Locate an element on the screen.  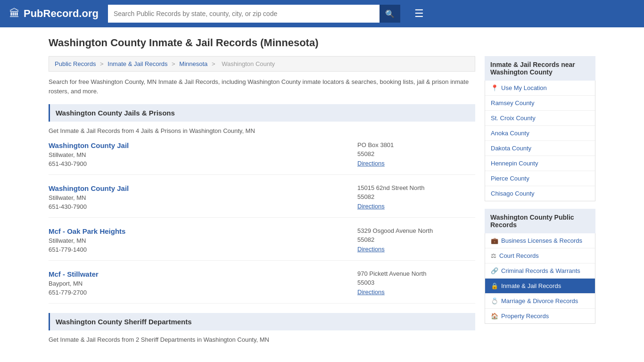
county-name: Dakota County is located at coordinates (511, 148).